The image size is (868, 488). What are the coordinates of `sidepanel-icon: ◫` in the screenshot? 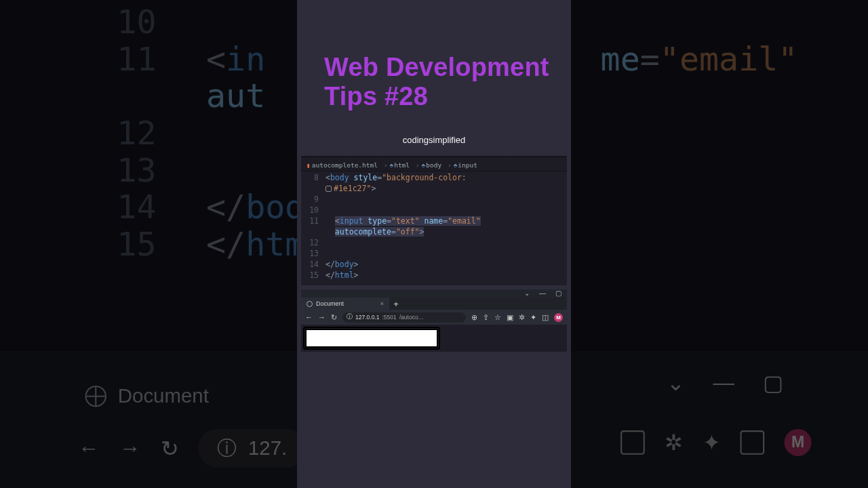 It's located at (545, 317).